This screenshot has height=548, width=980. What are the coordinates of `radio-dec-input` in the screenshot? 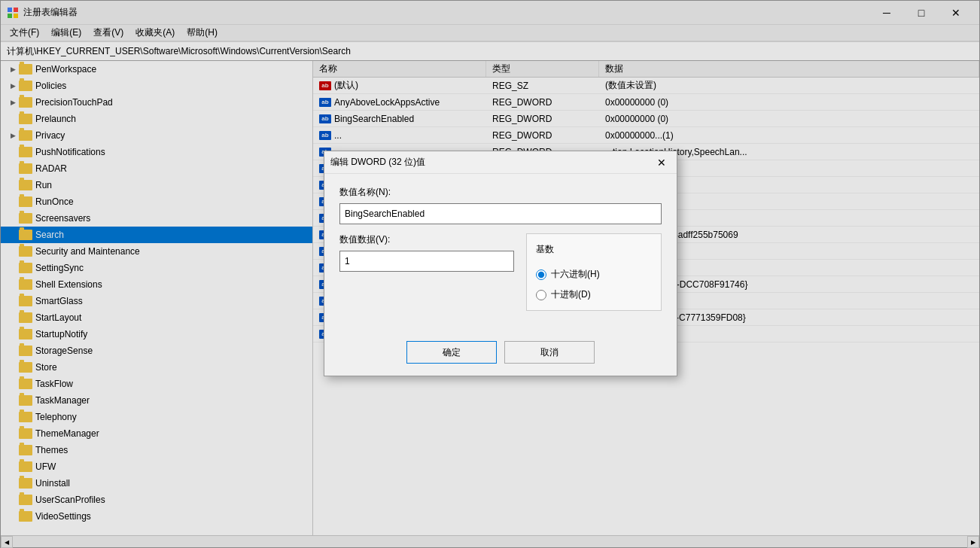 It's located at (541, 295).